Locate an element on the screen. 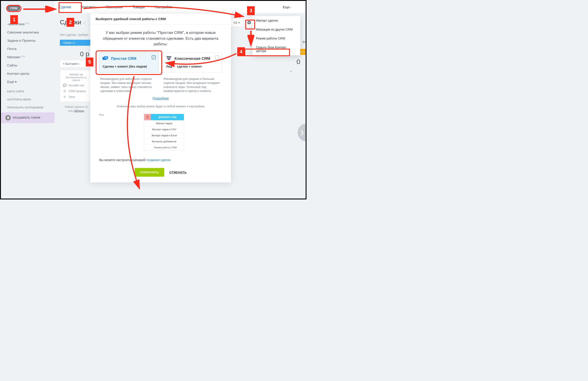  sidebar: CRM -аналитикаbeta Сквозная аналитика За… is located at coordinates (28, 100).